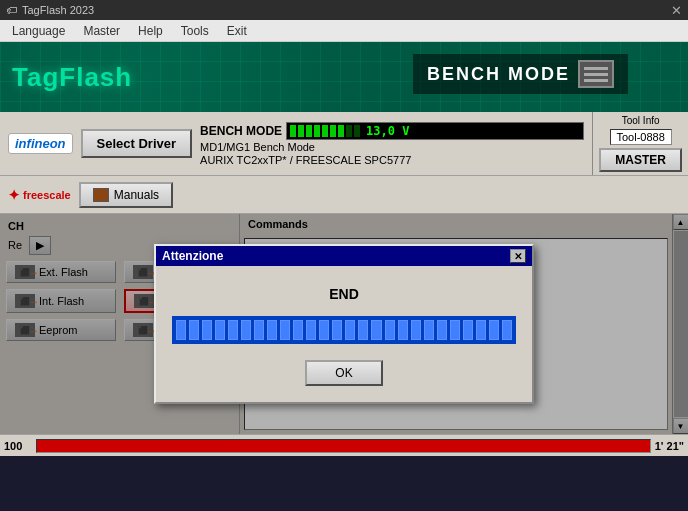  Describe the element at coordinates (126, 195) in the screenshot. I see `manuals-button: Manuals` at that location.